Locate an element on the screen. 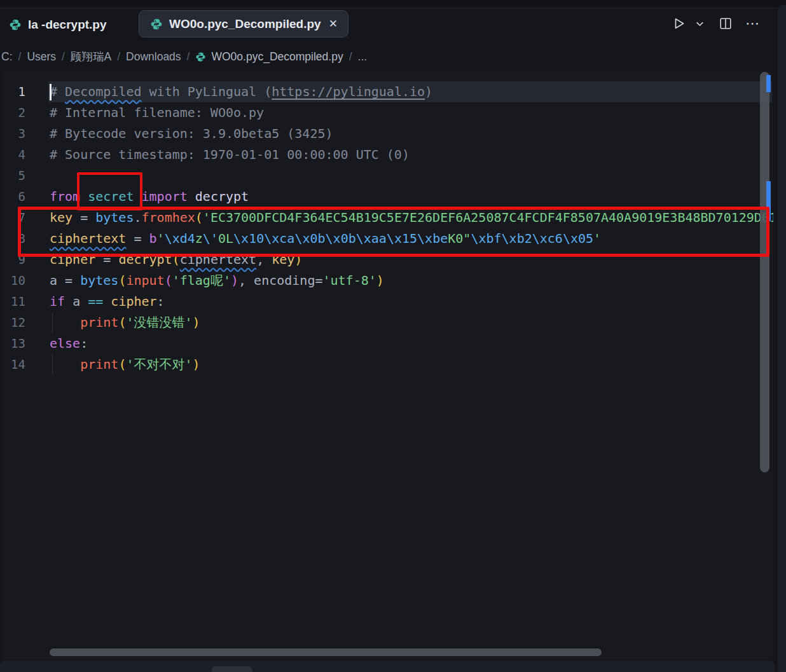  code-line: 4# Source timestamp: 1970-01-01 00:00:00… is located at coordinates (388, 155).